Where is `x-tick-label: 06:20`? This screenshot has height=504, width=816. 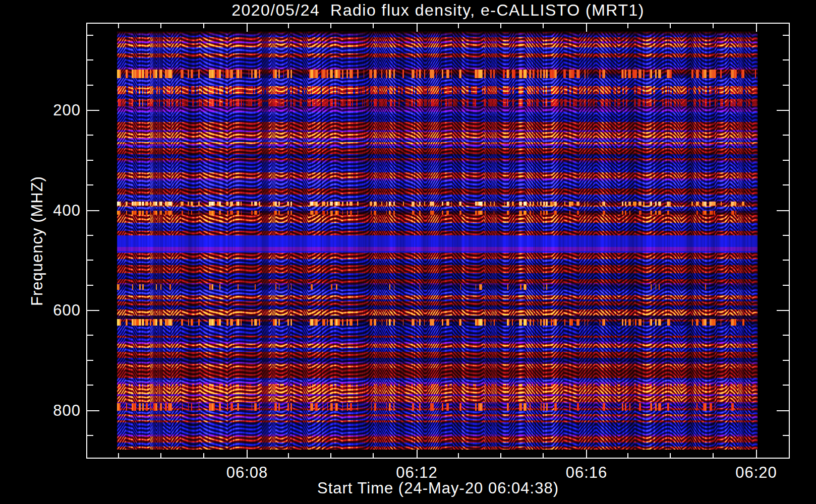 x-tick-label: 06:20 is located at coordinates (756, 473).